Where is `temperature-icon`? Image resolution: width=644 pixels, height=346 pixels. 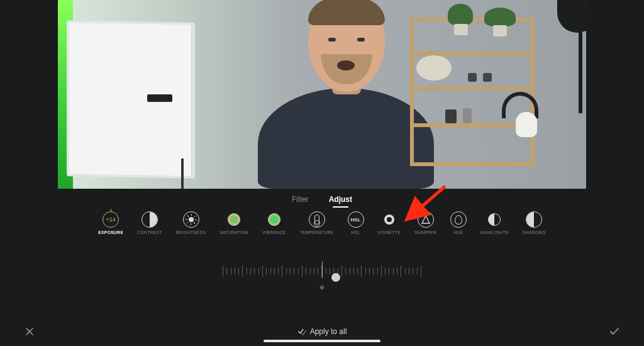
temperature-icon is located at coordinates (317, 220).